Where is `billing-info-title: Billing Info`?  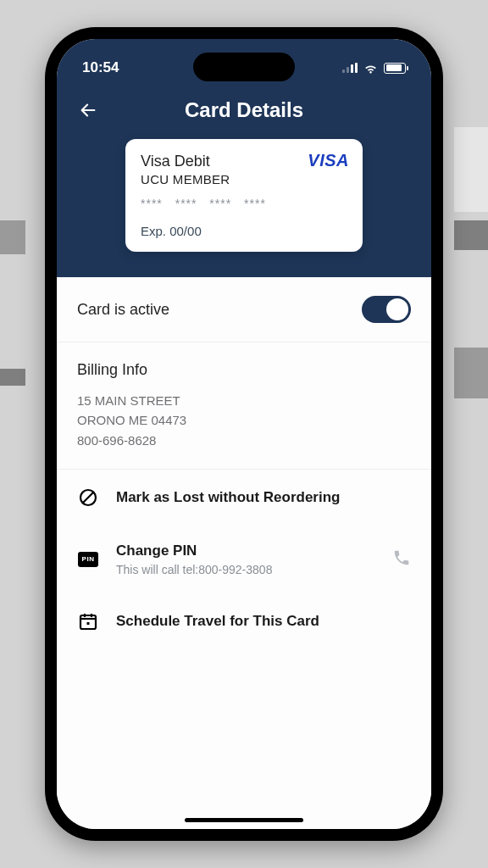
billing-info-title: Billing Info is located at coordinates (244, 370).